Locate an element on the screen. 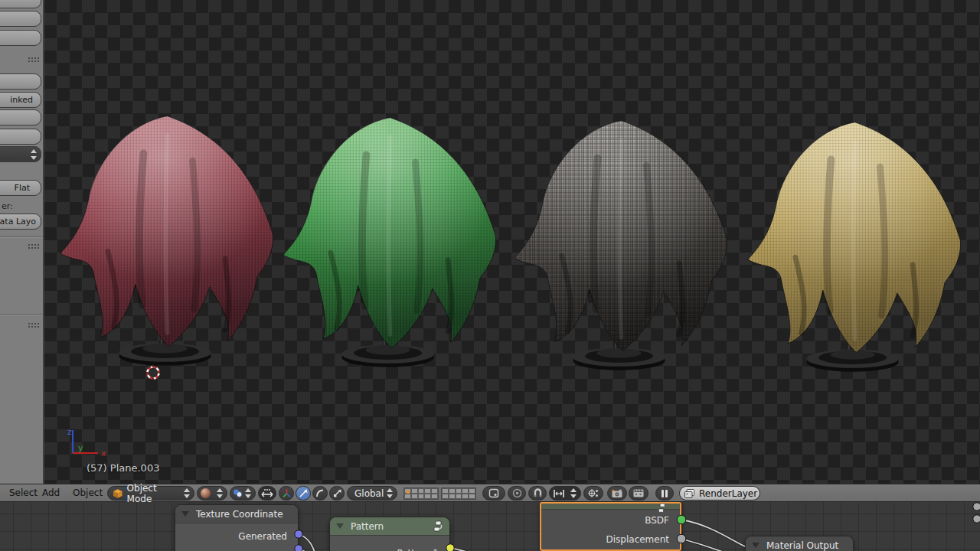 This screenshot has width=980, height=551. shading-flat-button: Flat is located at coordinates (21, 188).